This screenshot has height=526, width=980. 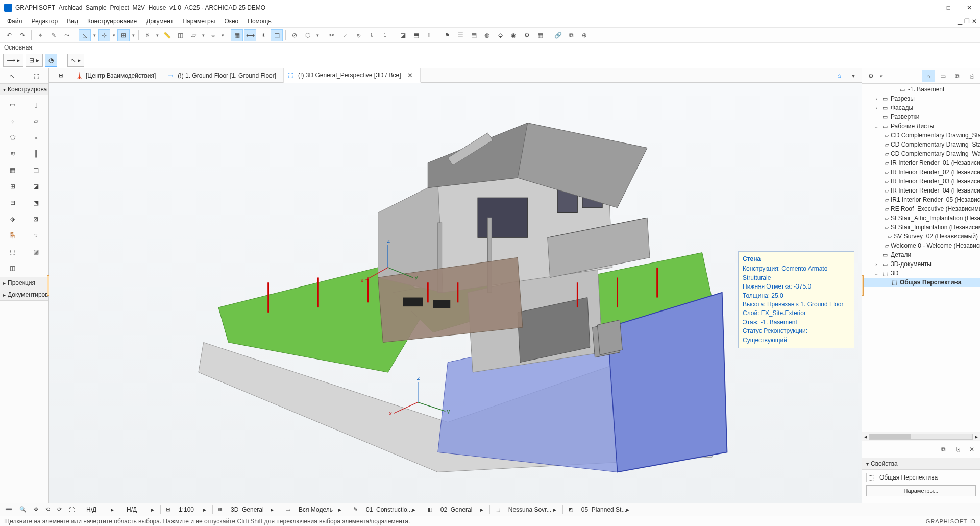 I want to click on opening-tool: ⊟, so click(x=13, y=203).